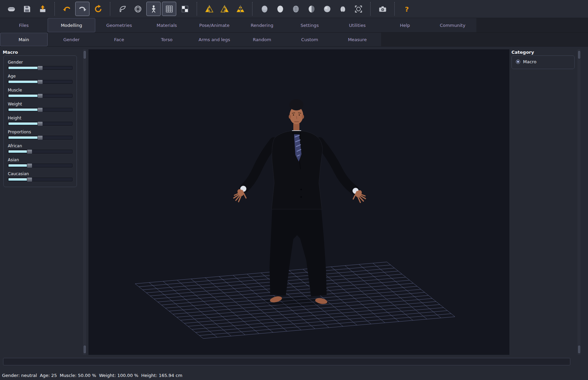 This screenshot has height=380, width=588. What do you see at coordinates (214, 25) in the screenshot?
I see `tab-pose-animate: Pose/Animate` at bounding box center [214, 25].